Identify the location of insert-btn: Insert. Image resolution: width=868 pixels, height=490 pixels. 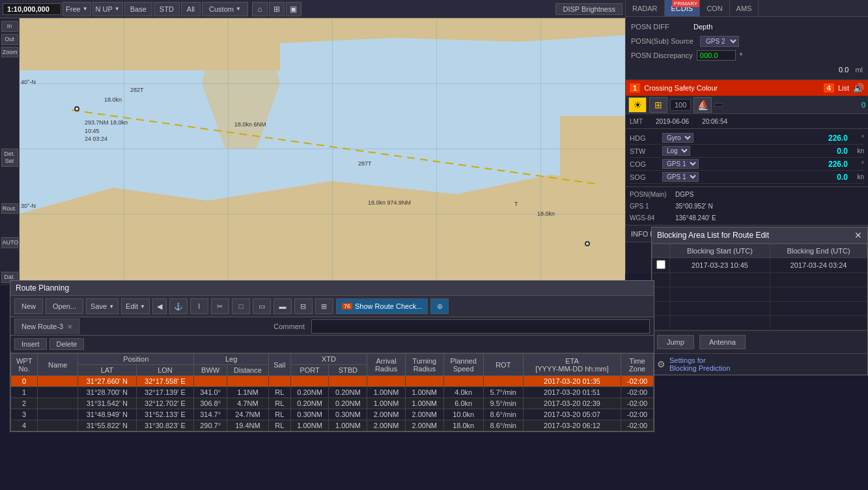
(31, 344).